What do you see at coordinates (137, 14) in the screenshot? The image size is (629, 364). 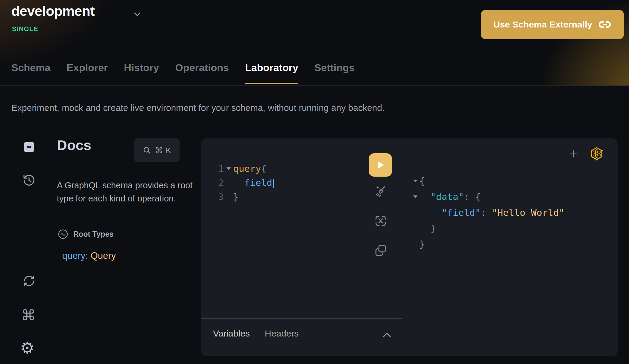 I see `chevron-down-icon` at bounding box center [137, 14].